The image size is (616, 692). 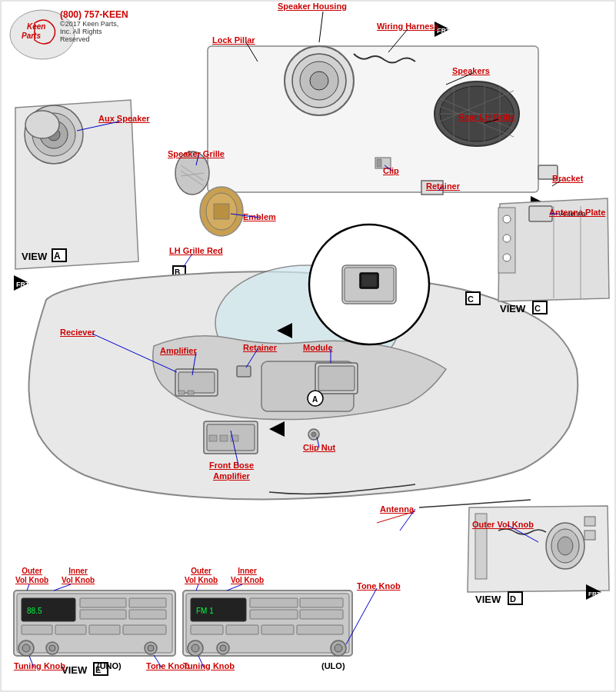 I want to click on label-antenna-plate: Antenna Plate, so click(x=577, y=212).